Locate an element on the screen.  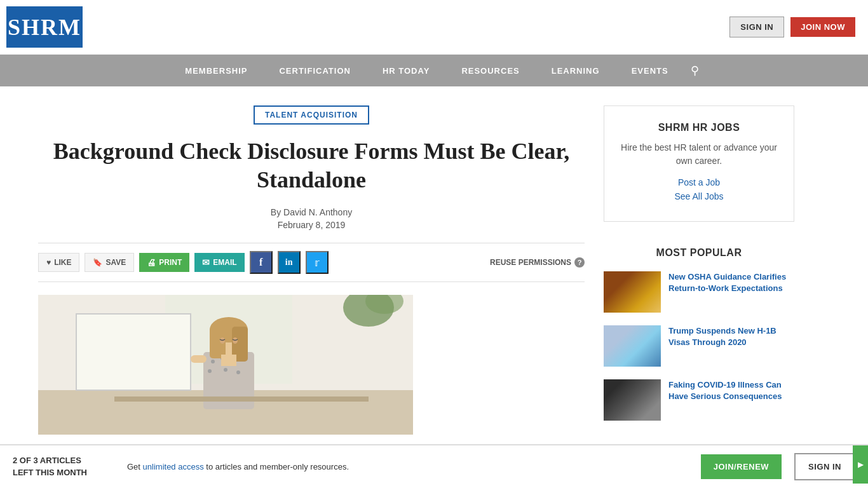
shrm-logo: SHRM is located at coordinates (44, 27).